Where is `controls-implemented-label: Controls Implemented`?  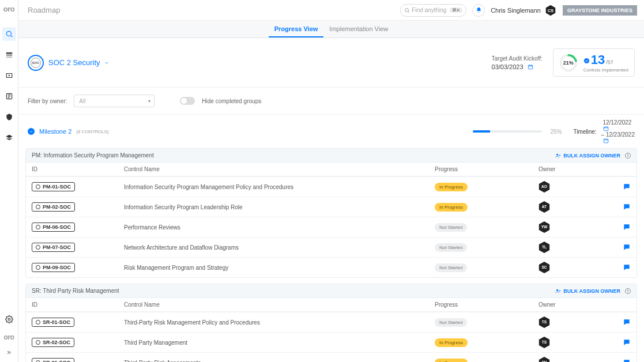 controls-implemented-label: Controls Implemented is located at coordinates (606, 70).